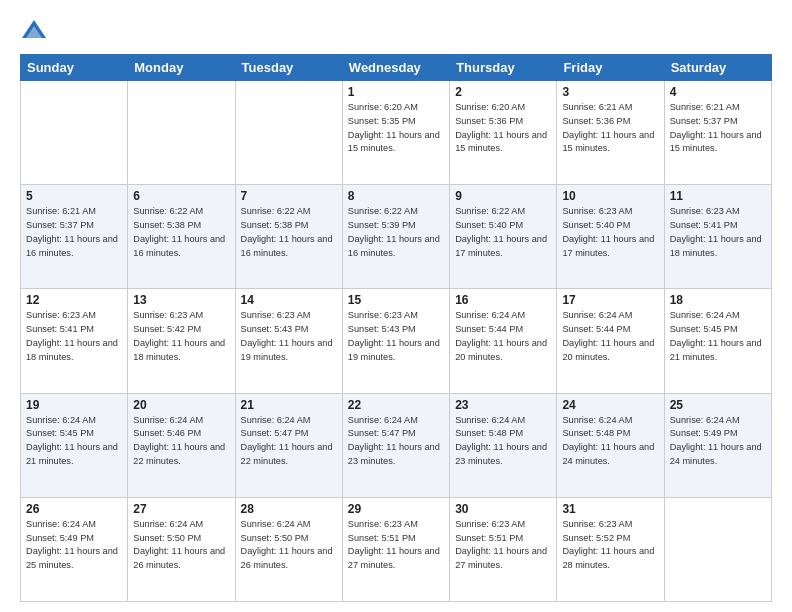 Image resolution: width=792 pixels, height=612 pixels. What do you see at coordinates (503, 232) in the screenshot?
I see `day-info: Sunrise: 6:22 AMSunset: 5:40 PMDaylight:…` at bounding box center [503, 232].